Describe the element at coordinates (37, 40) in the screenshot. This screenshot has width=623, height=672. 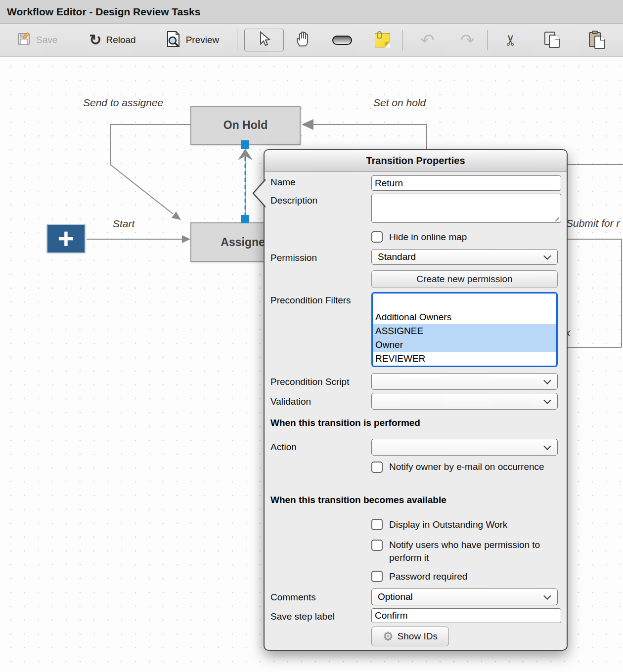
I see `save-button: Save` at that location.